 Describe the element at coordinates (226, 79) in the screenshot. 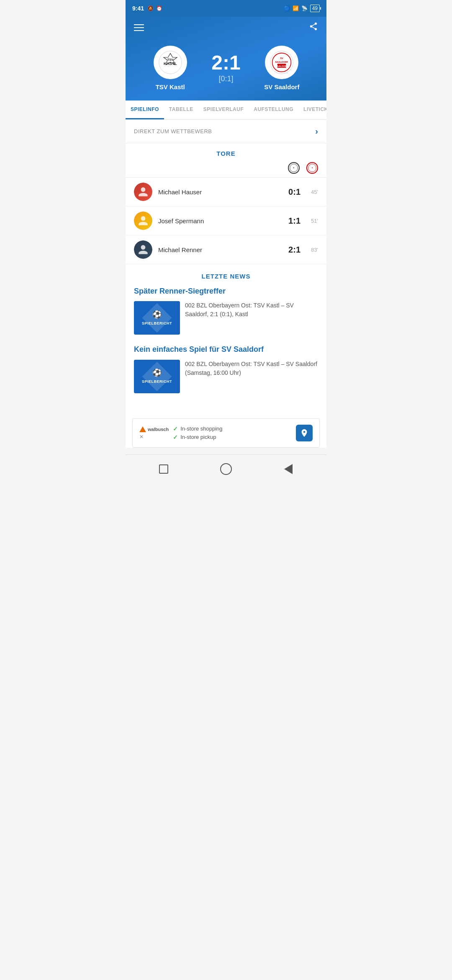

I see `score-half: [0:1]` at that location.